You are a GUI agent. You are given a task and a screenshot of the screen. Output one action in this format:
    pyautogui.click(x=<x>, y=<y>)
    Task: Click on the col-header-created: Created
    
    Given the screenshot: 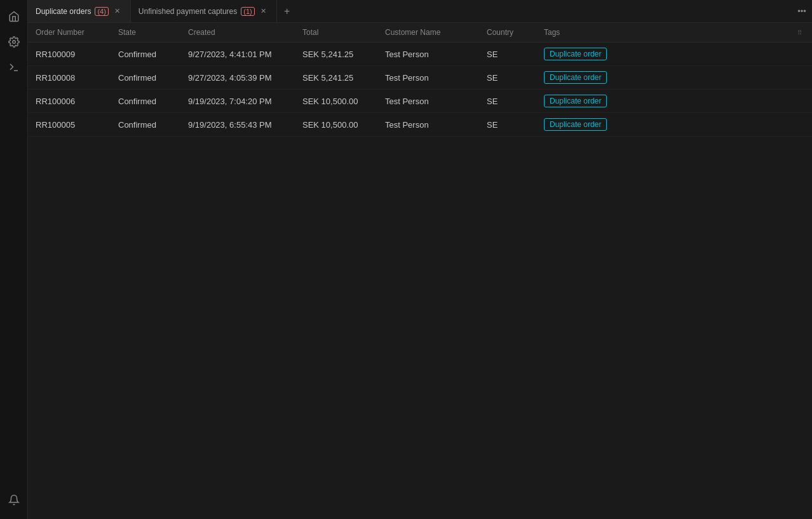 What is the action you would take?
    pyautogui.click(x=238, y=33)
    